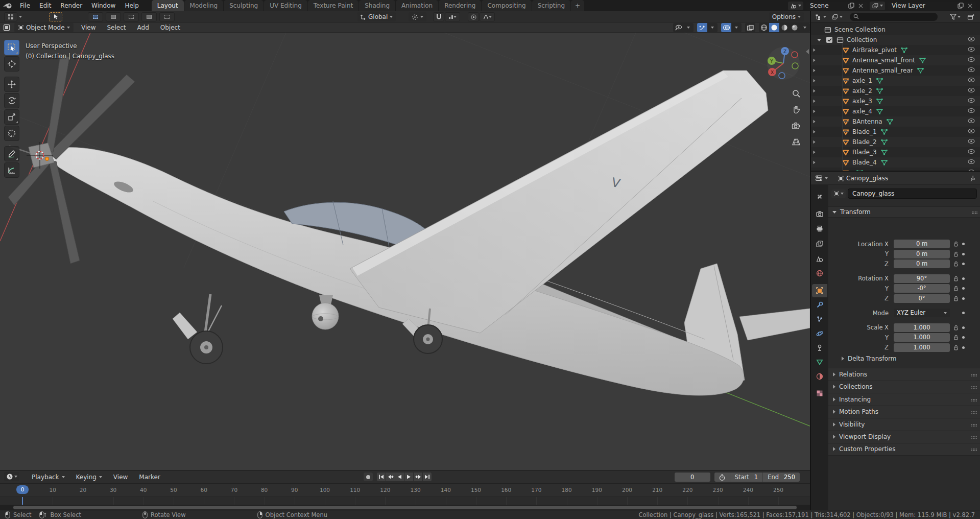 This screenshot has width=980, height=519. I want to click on shading-wireframe-button, so click(764, 28).